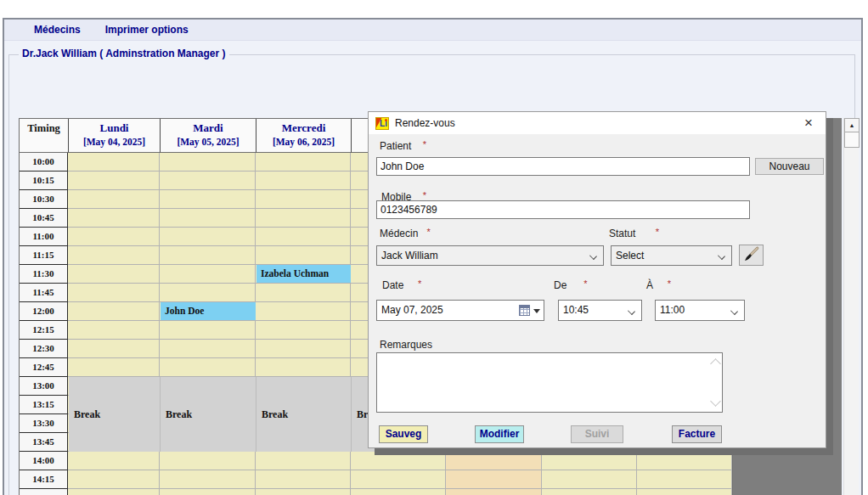 The height and width of the screenshot is (495, 868). What do you see at coordinates (537, 311) in the screenshot?
I see `dropdown-arrow-icon` at bounding box center [537, 311].